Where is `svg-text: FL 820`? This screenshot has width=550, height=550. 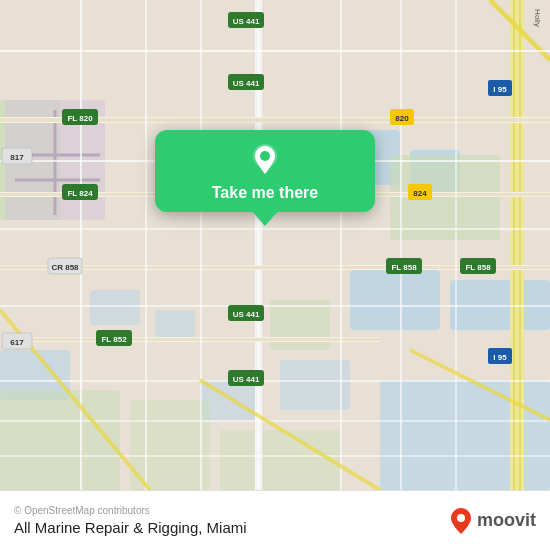 svg-text: FL 820 is located at coordinates (80, 118).